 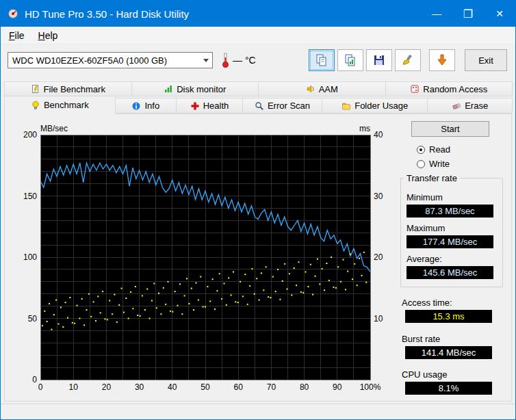 What do you see at coordinates (408, 60) in the screenshot?
I see `paintbrush-icon` at bounding box center [408, 60].